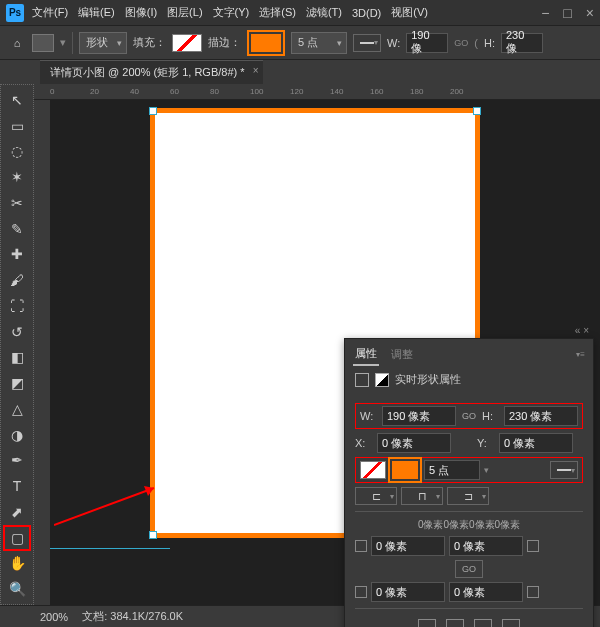  I want to click on tab-properties: 属性, so click(366, 354).